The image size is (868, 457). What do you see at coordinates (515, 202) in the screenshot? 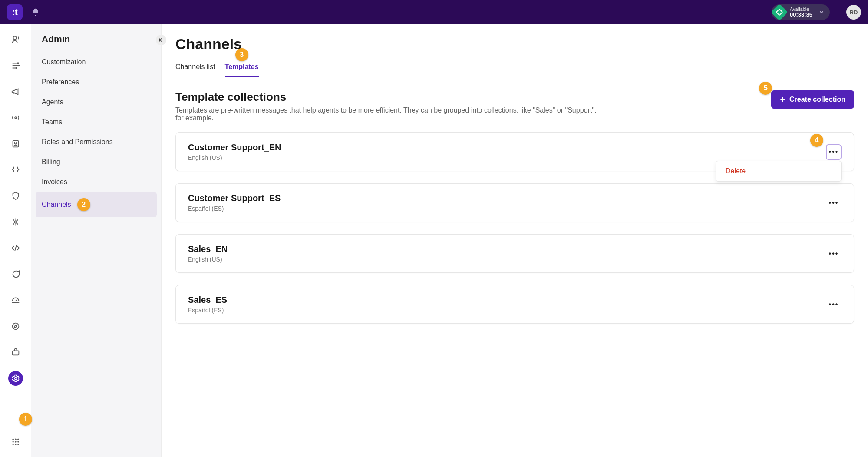
I see `collection-card: Customer Support_ES Español (ES) •••` at bounding box center [515, 202].